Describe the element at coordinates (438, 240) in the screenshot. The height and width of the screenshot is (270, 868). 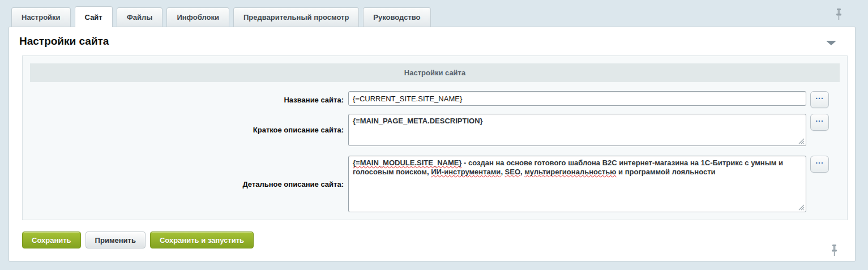
I see `action-buttons: Сохранить Применить Сохранить и запустит…` at that location.